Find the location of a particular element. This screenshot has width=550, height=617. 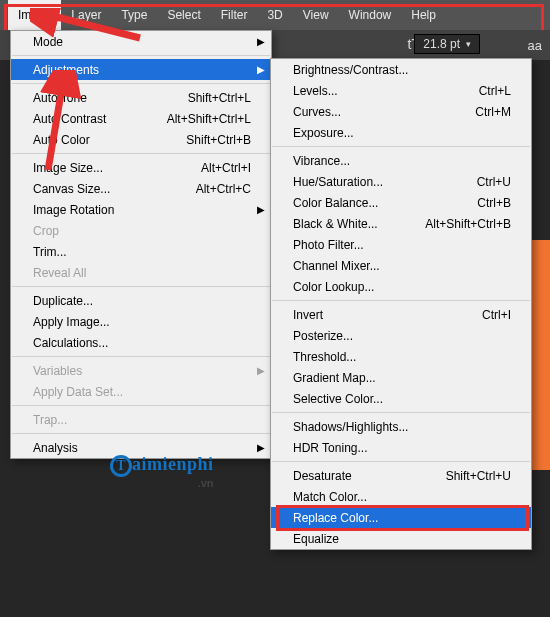

menu-3d: 3D is located at coordinates (274, 15).